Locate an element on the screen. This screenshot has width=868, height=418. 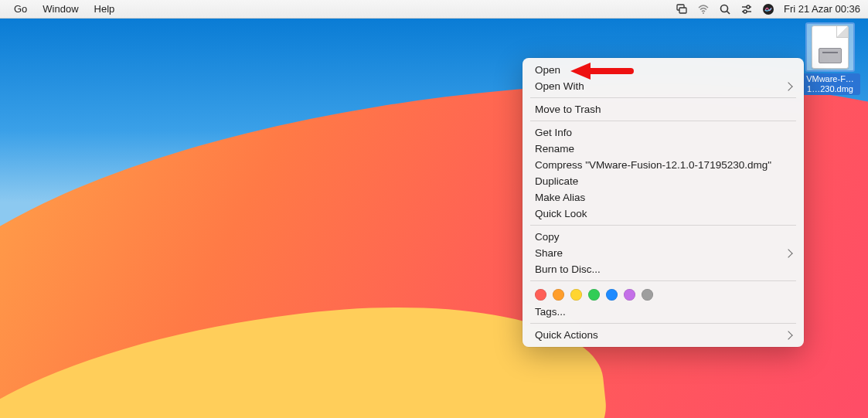
cm-share: Share is located at coordinates (663, 253).